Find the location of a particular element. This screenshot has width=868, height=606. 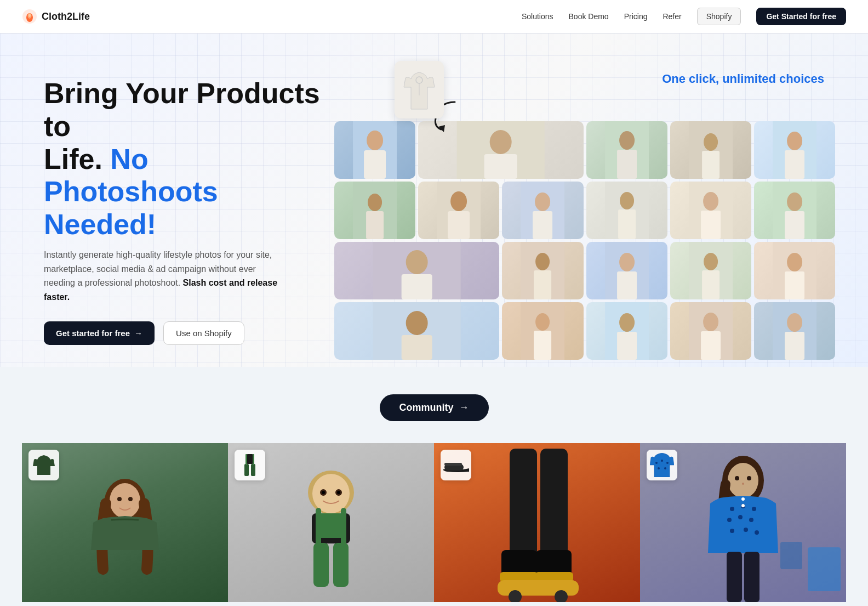

arrow-icon: → is located at coordinates (138, 333).